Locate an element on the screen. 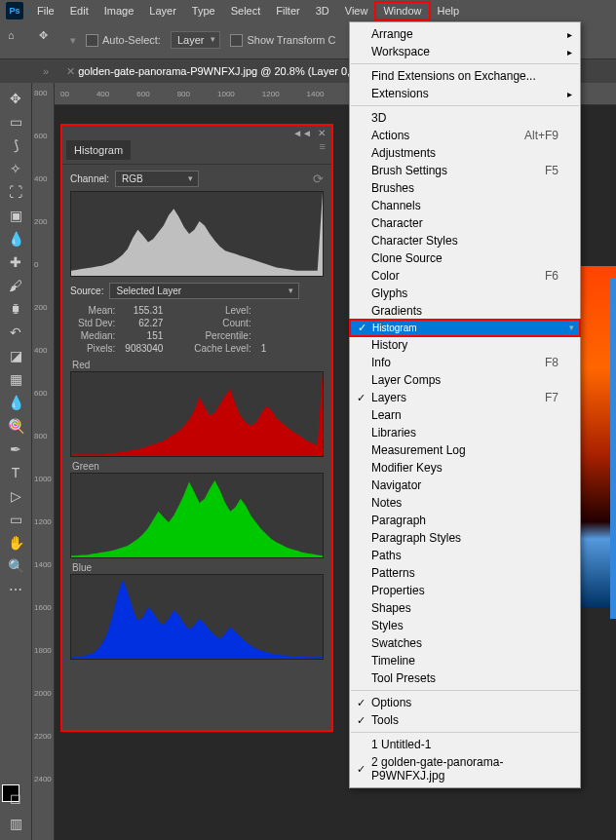  menu-item-brushes: Brushes is located at coordinates (465, 188).